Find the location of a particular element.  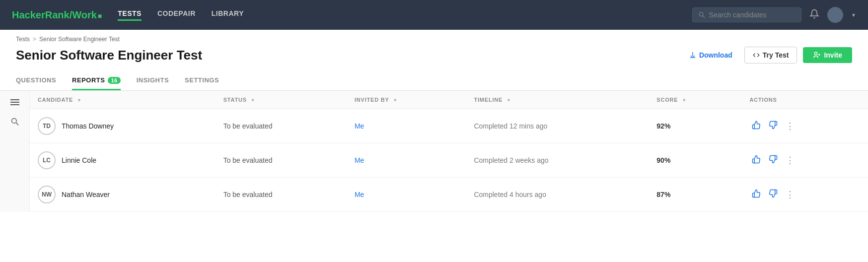

more-button-1: ⋮ is located at coordinates (790, 160).